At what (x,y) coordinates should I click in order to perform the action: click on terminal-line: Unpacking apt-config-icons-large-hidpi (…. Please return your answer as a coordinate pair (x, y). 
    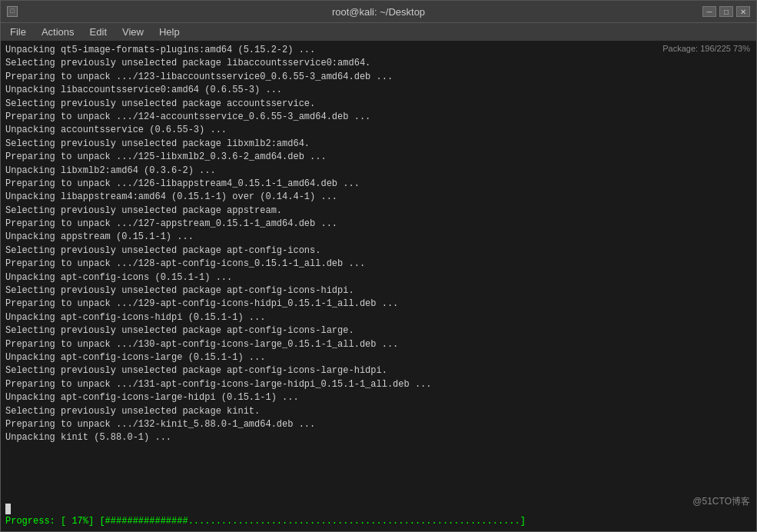
    Looking at the image, I should click on (378, 398).